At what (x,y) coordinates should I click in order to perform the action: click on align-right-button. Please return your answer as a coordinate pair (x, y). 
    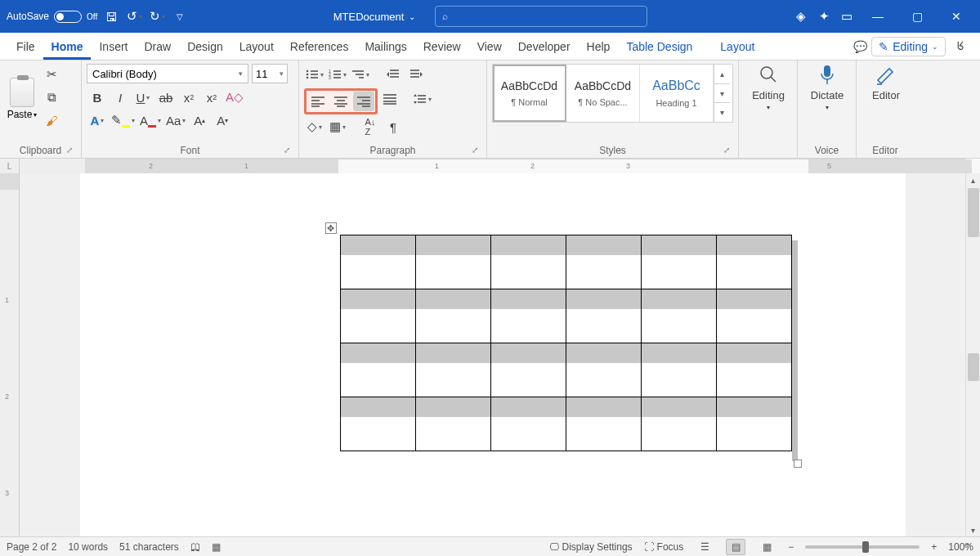
    Looking at the image, I should click on (364, 101).